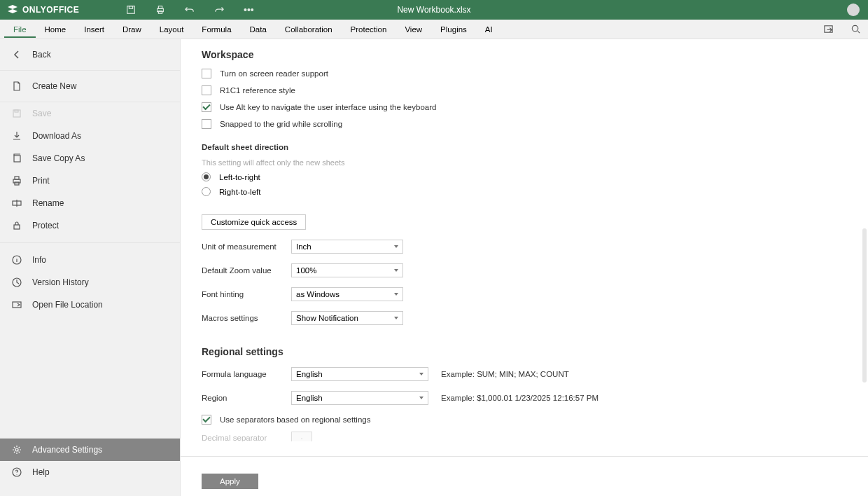  I want to click on rename-icon, so click(17, 203).